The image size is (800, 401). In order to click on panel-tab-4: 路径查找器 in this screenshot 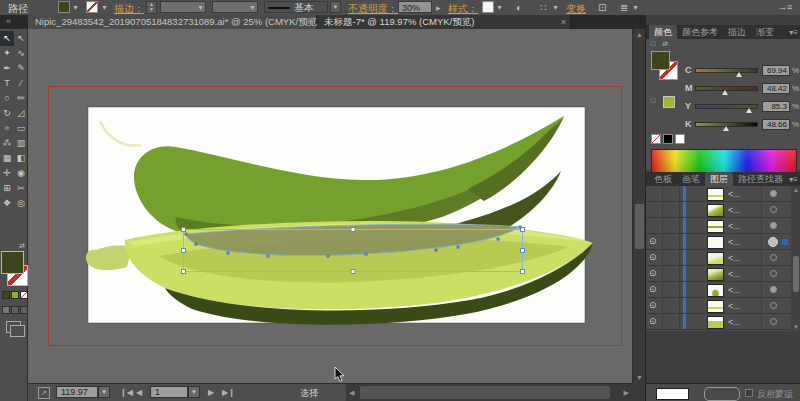, I will do `click(760, 180)`.